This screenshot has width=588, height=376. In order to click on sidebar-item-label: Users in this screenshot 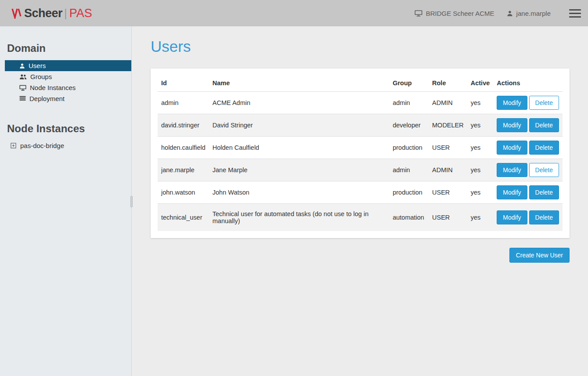, I will do `click(37, 66)`.